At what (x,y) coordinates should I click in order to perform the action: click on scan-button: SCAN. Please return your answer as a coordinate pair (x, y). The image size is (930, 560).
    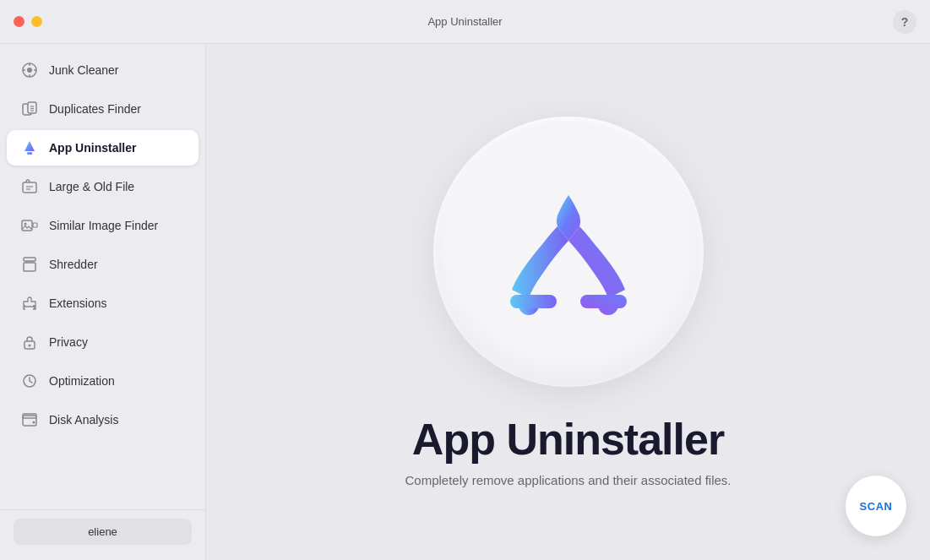
    Looking at the image, I should click on (876, 506).